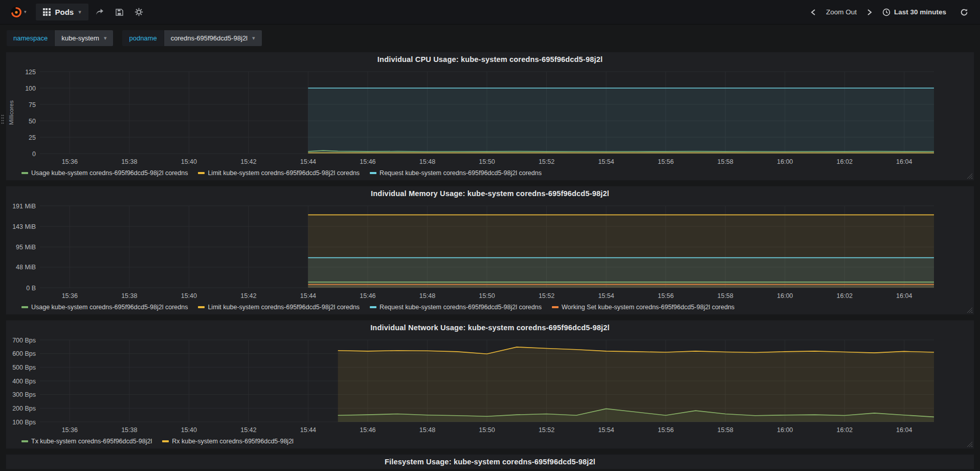 Image resolution: width=980 pixels, height=471 pixels. I want to click on save-button, so click(119, 12).